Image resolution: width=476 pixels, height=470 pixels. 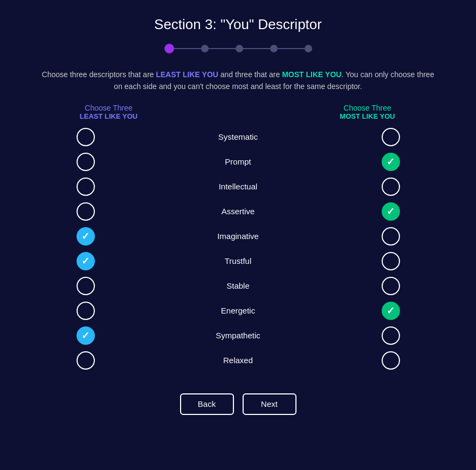 What do you see at coordinates (238, 311) in the screenshot?
I see `descriptor-name-7: Energetic` at bounding box center [238, 311].